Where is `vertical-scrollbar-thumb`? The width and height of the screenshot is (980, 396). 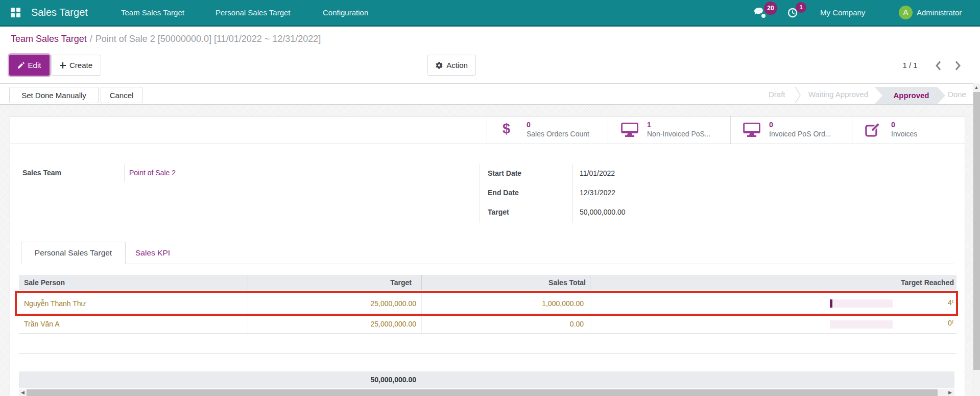
vertical-scrollbar-thumb is located at coordinates (976, 231).